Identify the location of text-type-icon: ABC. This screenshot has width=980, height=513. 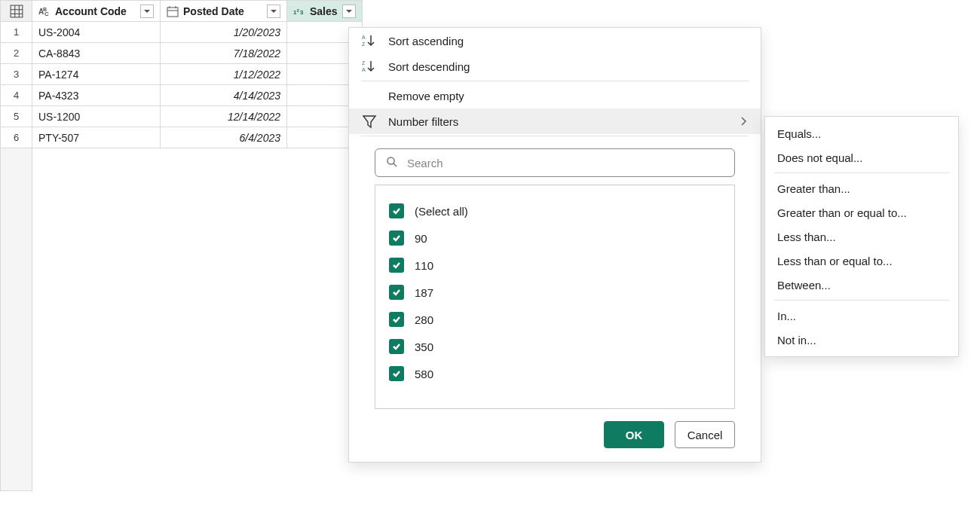
(44, 11).